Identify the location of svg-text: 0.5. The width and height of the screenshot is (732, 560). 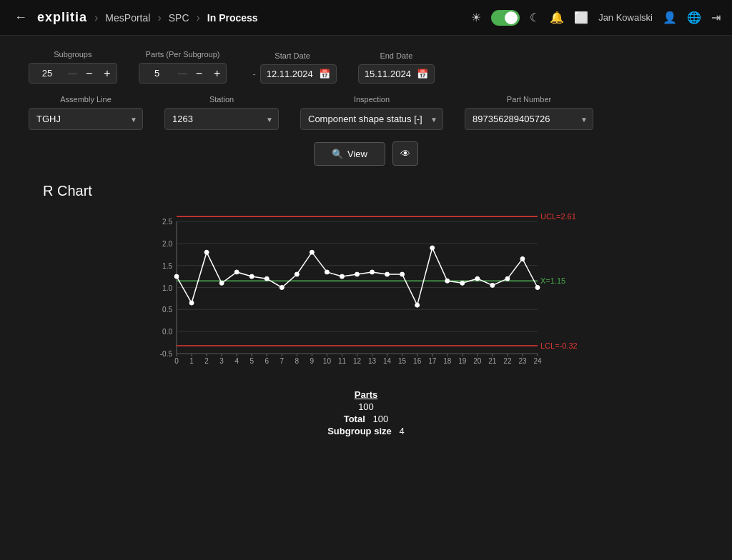
(167, 310).